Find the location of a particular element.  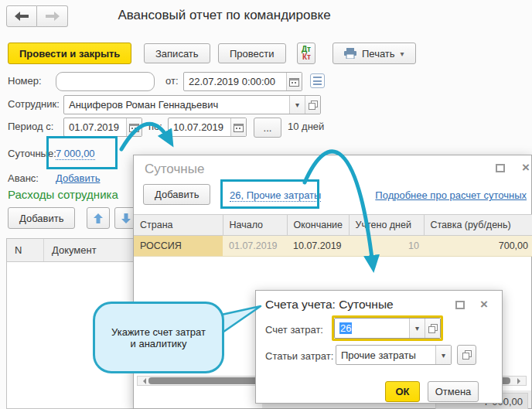

number-input is located at coordinates (105, 82).